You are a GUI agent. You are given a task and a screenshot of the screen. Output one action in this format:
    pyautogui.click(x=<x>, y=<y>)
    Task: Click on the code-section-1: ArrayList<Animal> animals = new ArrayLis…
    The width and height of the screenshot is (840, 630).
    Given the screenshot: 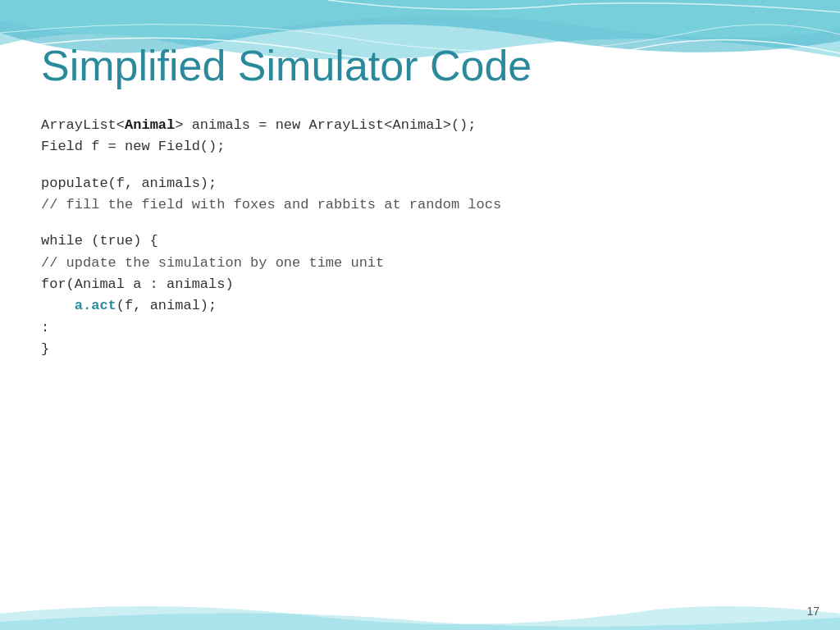 What is the action you would take?
    pyautogui.click(x=420, y=136)
    